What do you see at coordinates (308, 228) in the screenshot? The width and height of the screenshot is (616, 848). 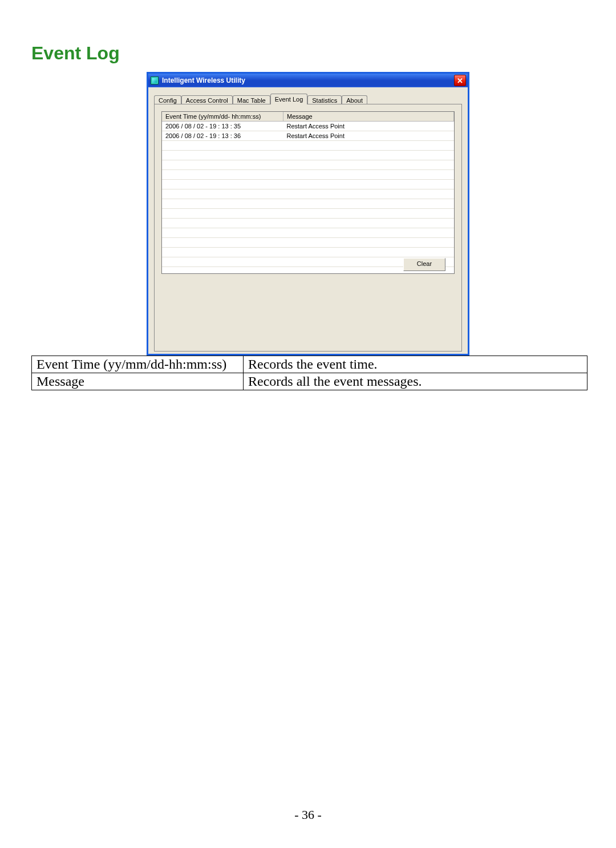 I see `tab-pane-event-log: Event Time (yy/mm/dd- hh:mm:ss) Message …` at bounding box center [308, 228].